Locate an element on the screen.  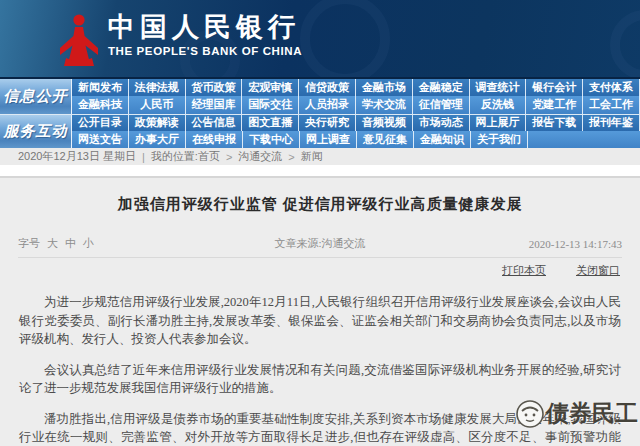
nav-group-service-interaction: 服务互动 公开目录 政策解读 公告信息 图文直播 央行研究 音频视频 市场动态 … is located at coordinates (320, 132).